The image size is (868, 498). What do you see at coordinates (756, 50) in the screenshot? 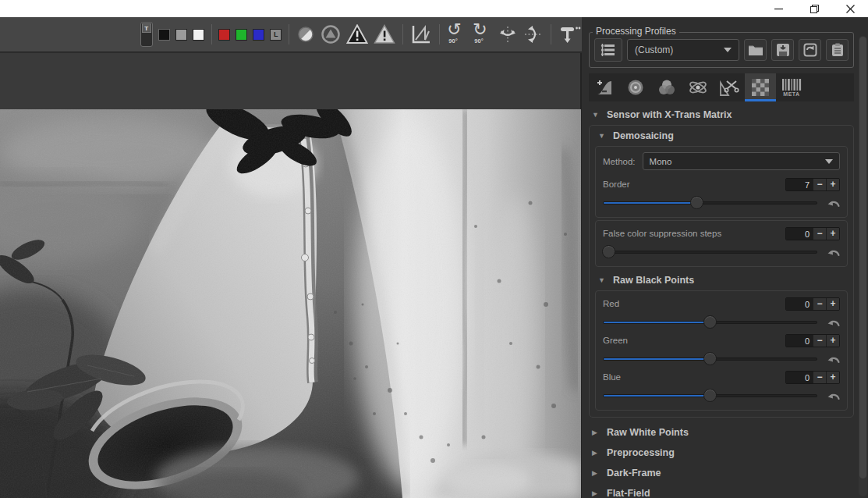
I see `folder-icon` at bounding box center [756, 50].